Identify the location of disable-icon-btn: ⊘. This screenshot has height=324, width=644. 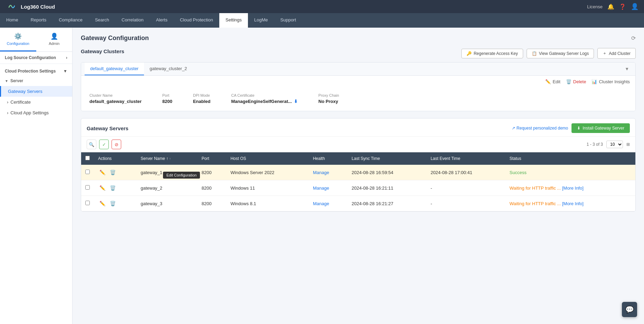
(116, 144).